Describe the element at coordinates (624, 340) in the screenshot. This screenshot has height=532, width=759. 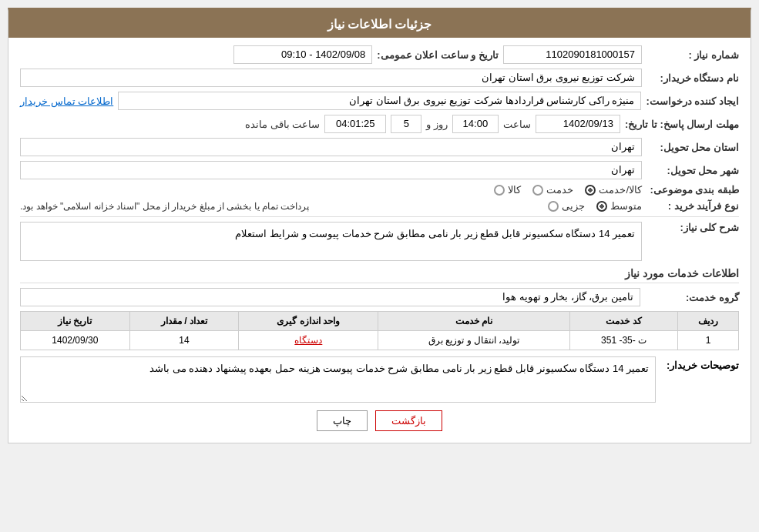
I see `cell-code: ت -35- 351` at that location.